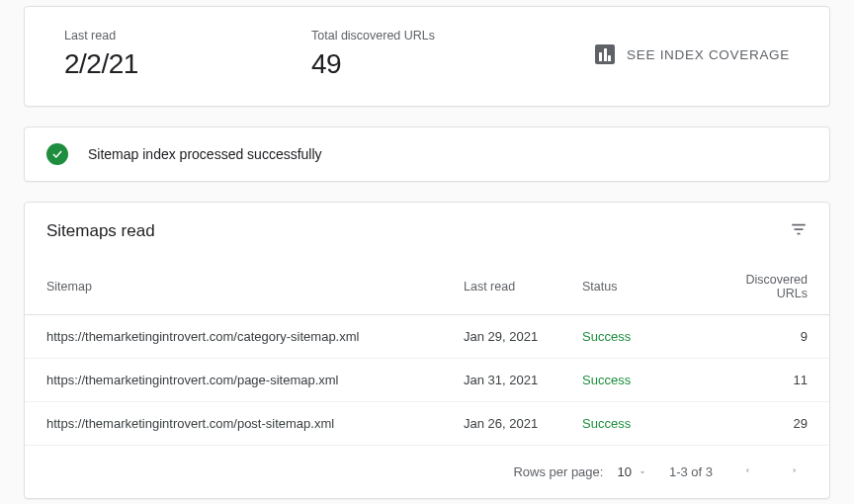  I want to click on success-check-icon, so click(57, 154).